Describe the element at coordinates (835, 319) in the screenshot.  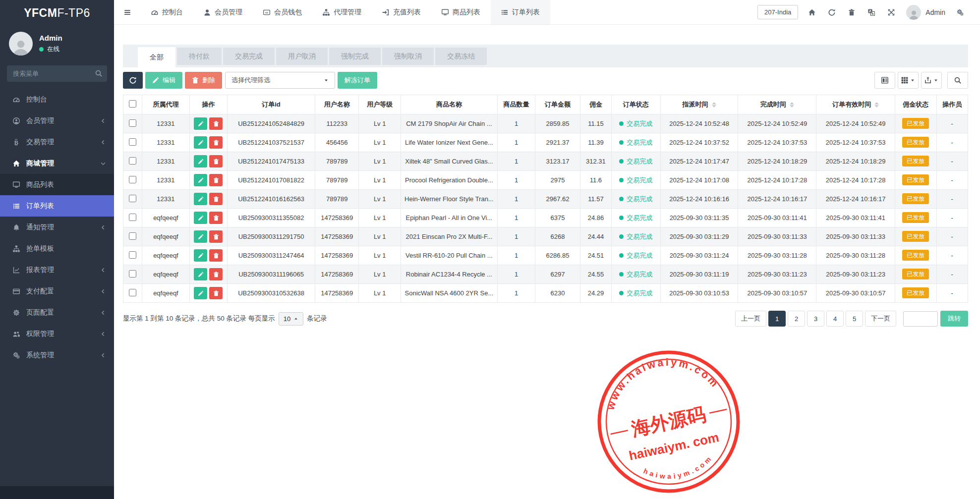
I see `page-button-4: 4` at that location.